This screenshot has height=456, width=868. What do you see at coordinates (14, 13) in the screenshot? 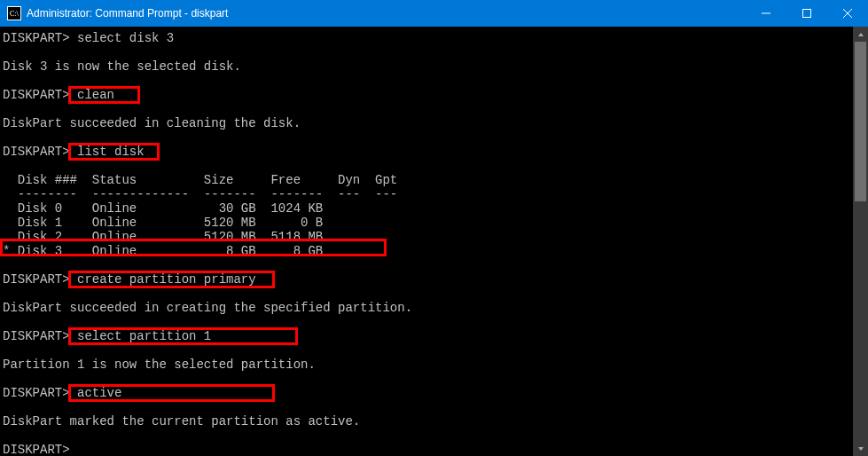
I see `cmd-icon: C:\` at bounding box center [14, 13].